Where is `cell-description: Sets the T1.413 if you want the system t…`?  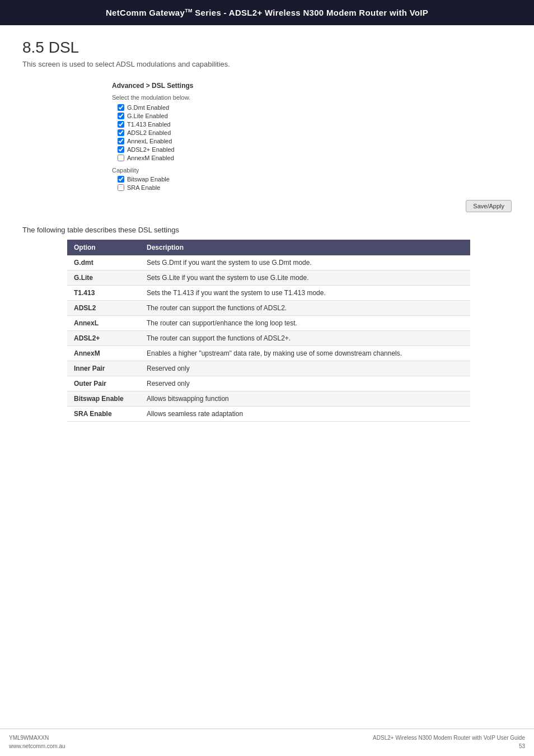 cell-description: Sets the T1.413 if you want the system t… is located at coordinates (305, 293).